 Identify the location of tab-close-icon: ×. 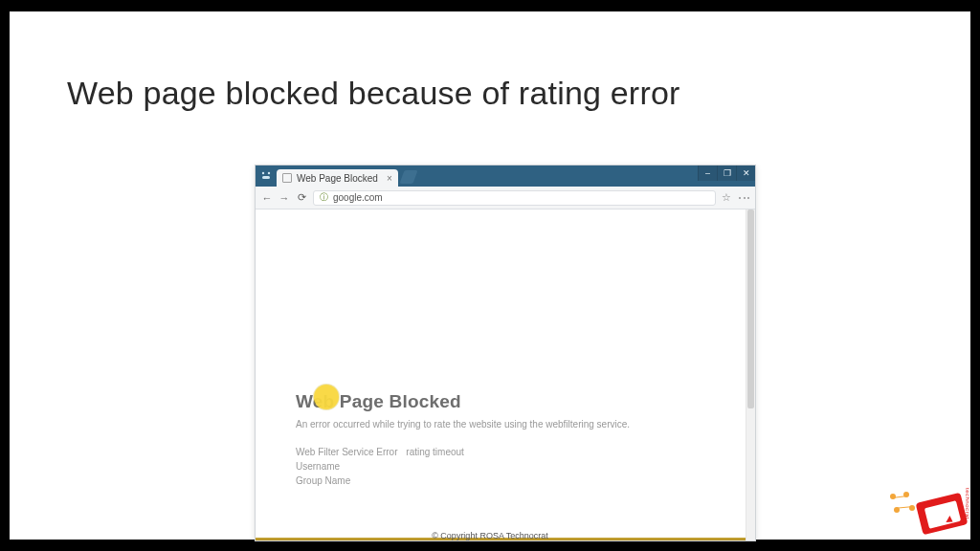
(390, 178).